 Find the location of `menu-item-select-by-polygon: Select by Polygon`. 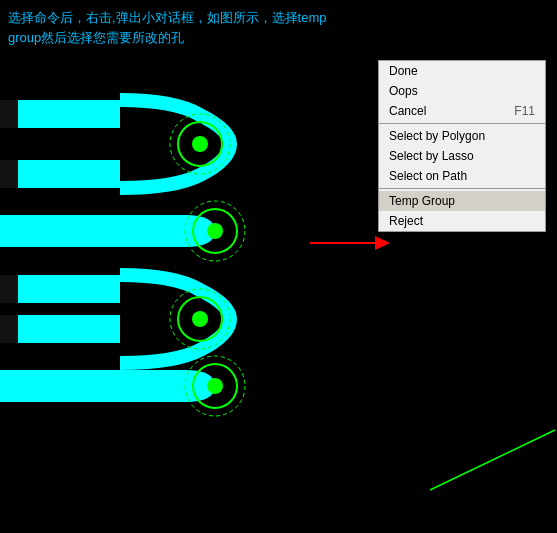

menu-item-select-by-polygon: Select by Polygon is located at coordinates (462, 136).